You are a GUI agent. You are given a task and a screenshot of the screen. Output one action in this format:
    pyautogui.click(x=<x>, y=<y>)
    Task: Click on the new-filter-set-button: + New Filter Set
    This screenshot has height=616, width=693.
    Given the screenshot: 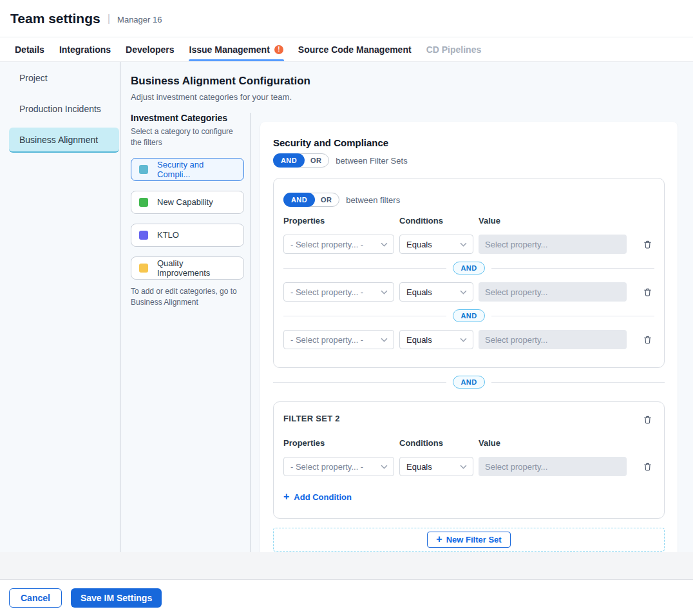 What is the action you would take?
    pyautogui.click(x=469, y=540)
    